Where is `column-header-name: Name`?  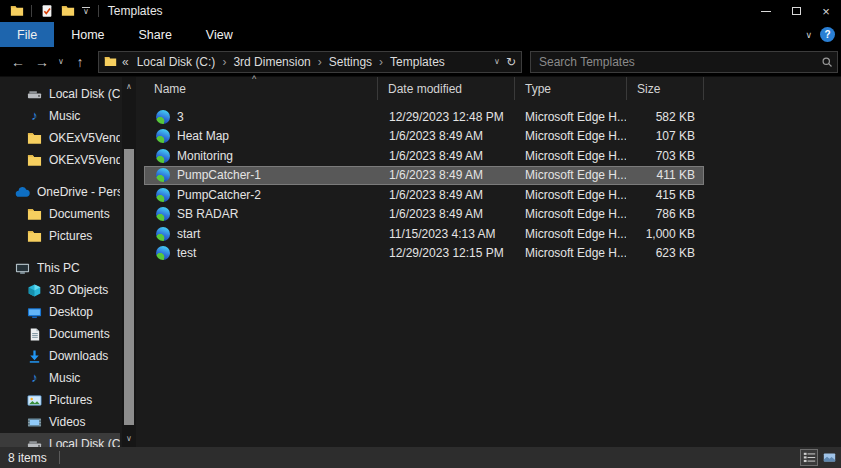 column-header-name: Name is located at coordinates (260, 88).